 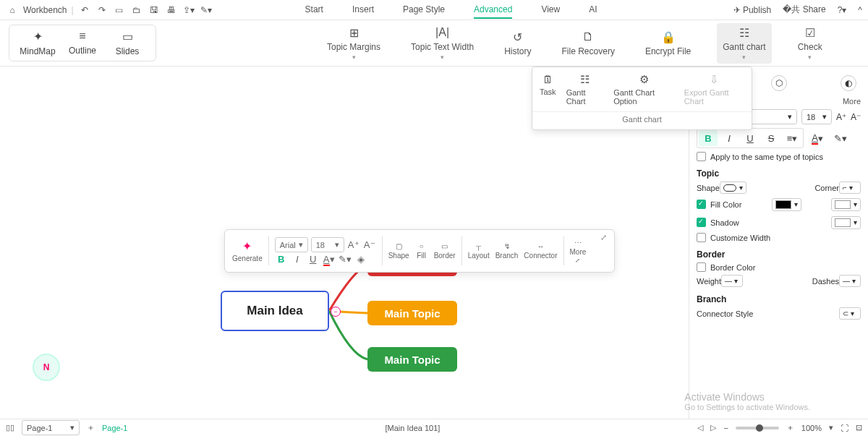 I want to click on status-next-icon: ▷, so click(x=713, y=428).